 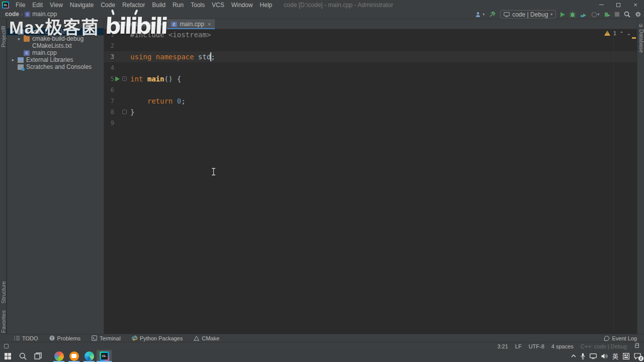 What do you see at coordinates (55, 39) in the screenshot?
I see `tree-row-cmake-build-debug: ▸ cmake-build-debug` at bounding box center [55, 39].